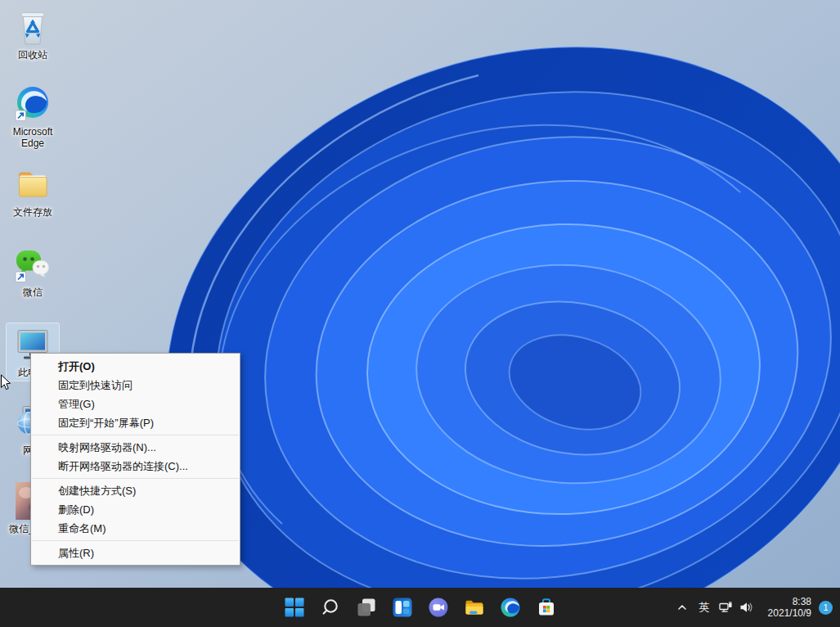  I want to click on desktop-icon-recycle-bin: 回收站, so click(33, 34).